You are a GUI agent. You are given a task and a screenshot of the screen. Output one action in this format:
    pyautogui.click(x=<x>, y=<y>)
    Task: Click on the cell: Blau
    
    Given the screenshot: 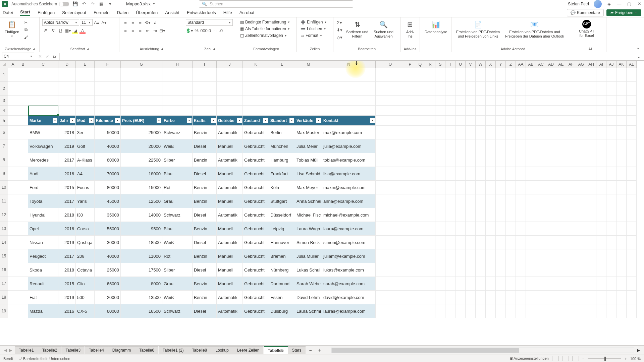 What is the action you would take?
    pyautogui.click(x=177, y=174)
    